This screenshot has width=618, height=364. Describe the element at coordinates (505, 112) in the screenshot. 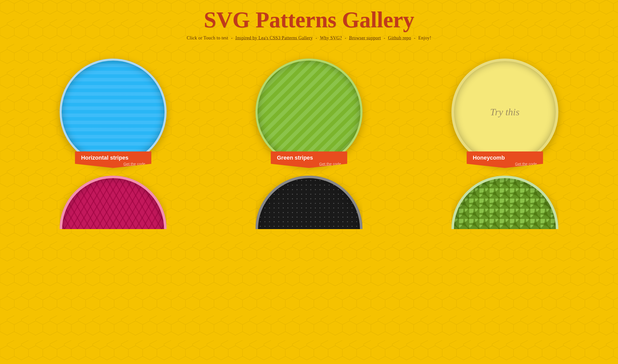

I see `pattern-preview-honeycomb: Try this` at that location.